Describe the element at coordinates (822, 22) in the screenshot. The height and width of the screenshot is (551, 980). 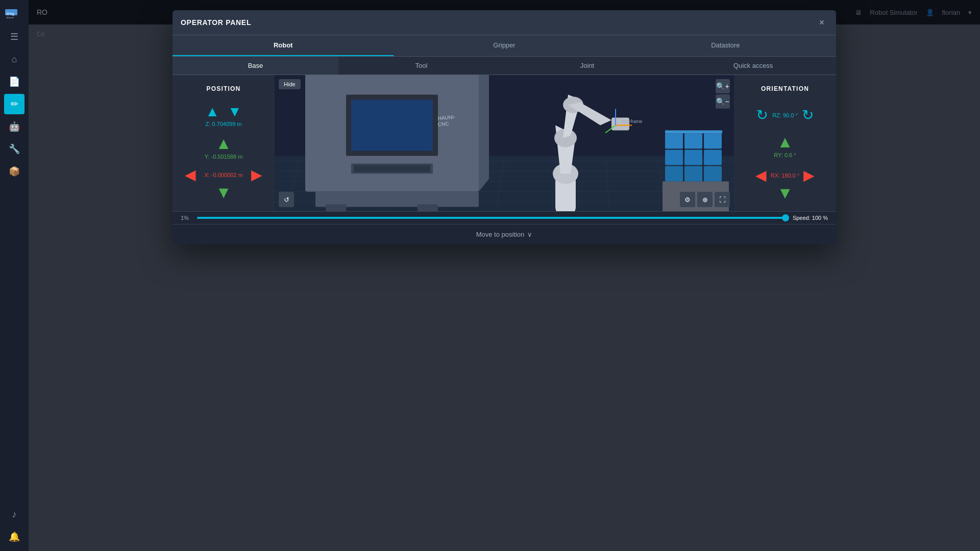
I see `panel-close-button: ×` at that location.